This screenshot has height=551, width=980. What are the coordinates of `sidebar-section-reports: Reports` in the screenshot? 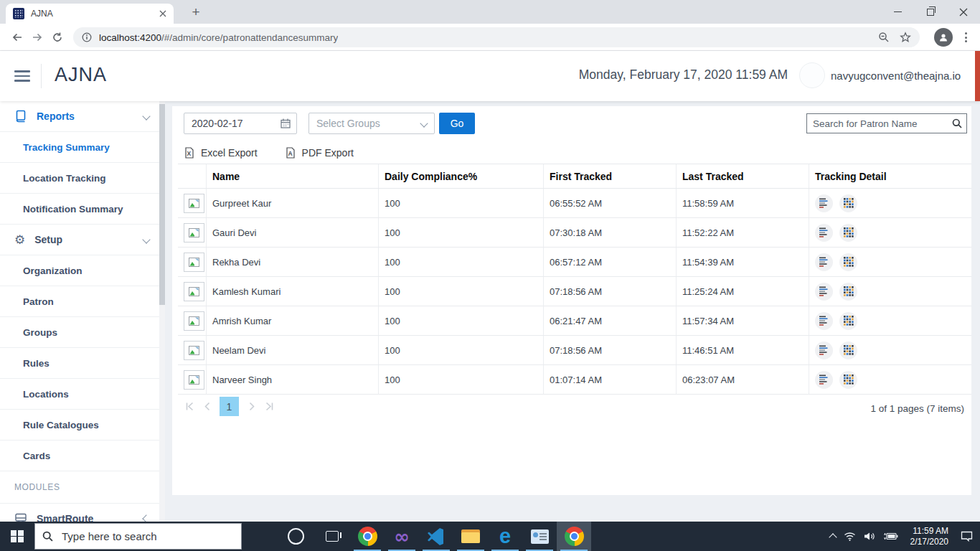 It's located at (80, 116).